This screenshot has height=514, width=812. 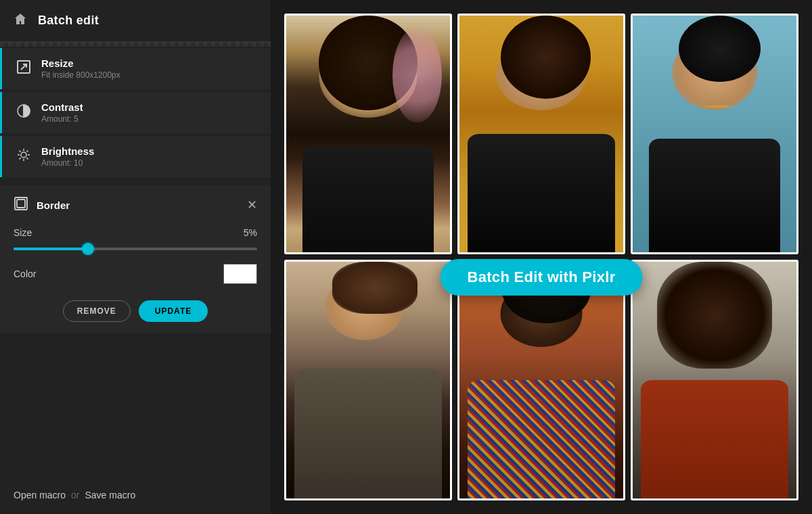 I want to click on brightness-tool-text: Brightness Amount: 10, so click(x=68, y=157).